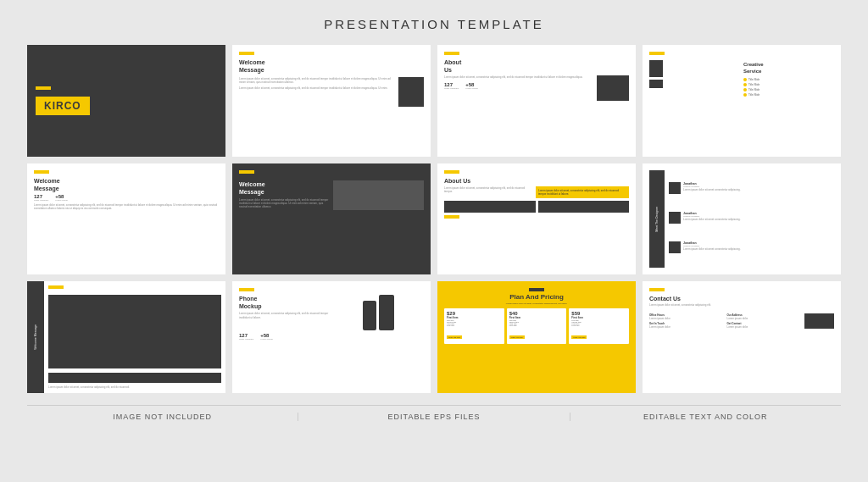  Describe the element at coordinates (434, 413) in the screenshot. I see `footer: IMAGE NOT INCLUDED EDITABLE EPS FILES ED…` at that location.